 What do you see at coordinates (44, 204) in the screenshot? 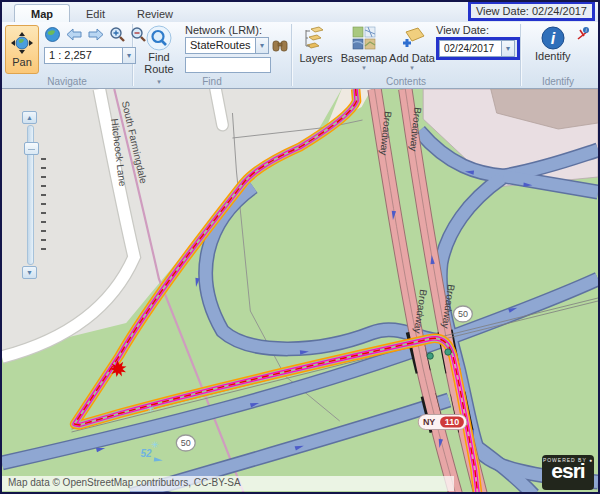
I see `zoom-slider-ticks` at bounding box center [44, 204].